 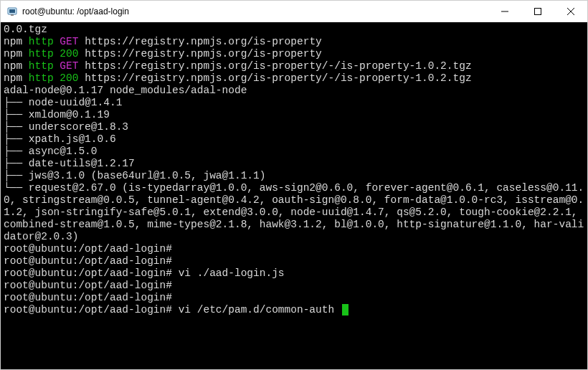 What do you see at coordinates (294, 274) in the screenshot?
I see `terminal-line: root@ubuntu:/opt/aad-login# vi ./aad-log…` at bounding box center [294, 274].